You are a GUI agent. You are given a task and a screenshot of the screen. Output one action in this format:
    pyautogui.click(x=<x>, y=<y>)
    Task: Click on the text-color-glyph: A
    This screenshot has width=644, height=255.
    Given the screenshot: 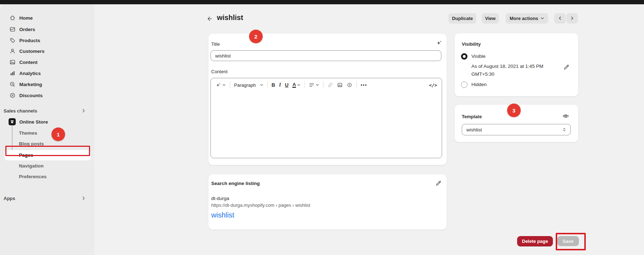 What is the action you would take?
    pyautogui.click(x=294, y=85)
    